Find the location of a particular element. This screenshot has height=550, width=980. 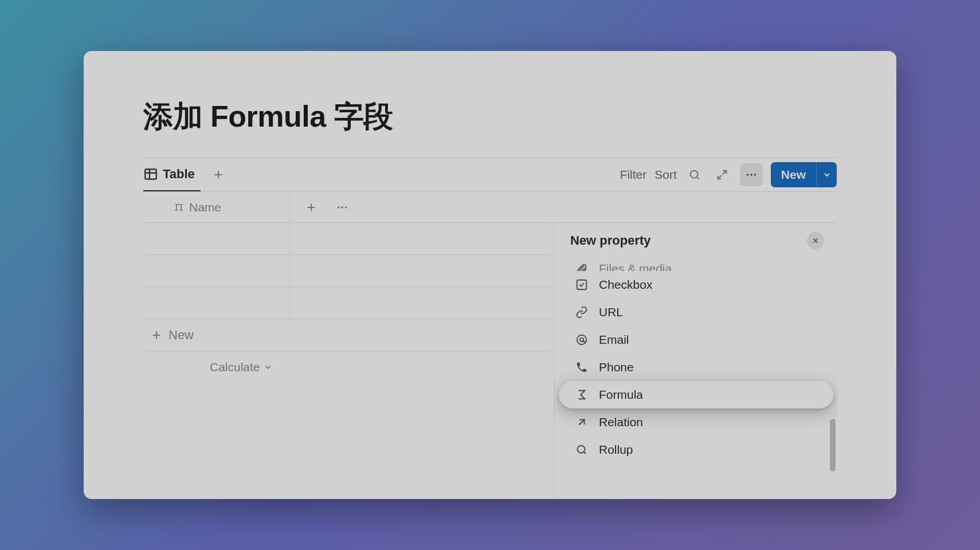

property-option-label: Checkbox is located at coordinates (626, 285).